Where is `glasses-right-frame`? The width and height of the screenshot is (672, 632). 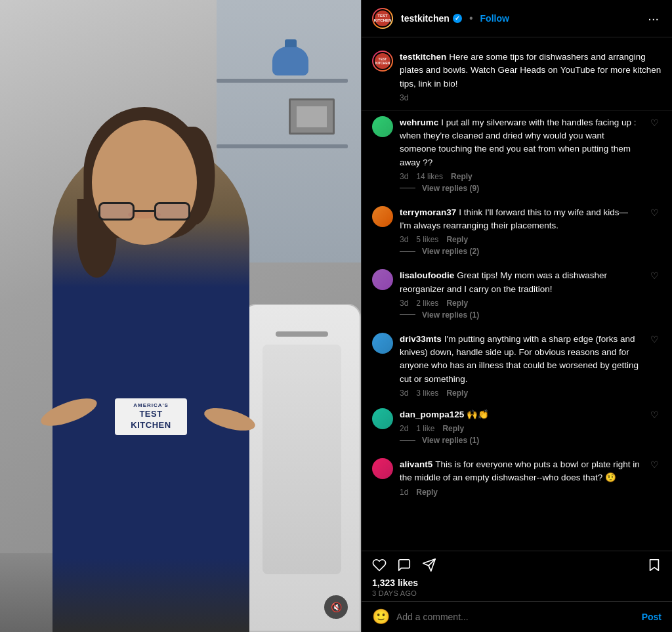
glasses-right-frame is located at coordinates (172, 211).